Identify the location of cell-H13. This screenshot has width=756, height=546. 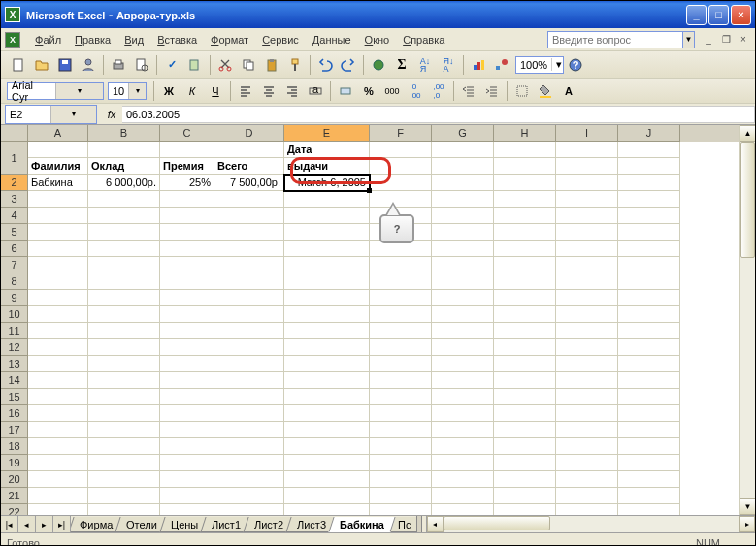
(525, 365).